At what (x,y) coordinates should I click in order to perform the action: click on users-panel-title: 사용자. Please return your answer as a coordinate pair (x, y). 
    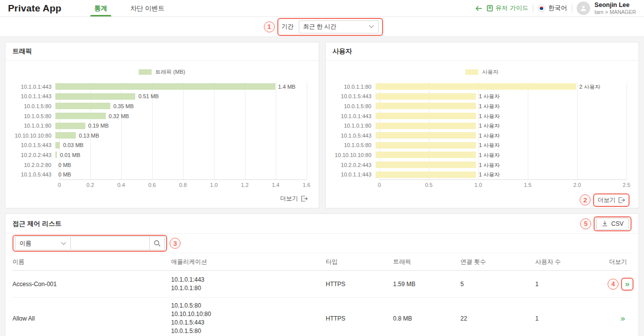
    Looking at the image, I should click on (482, 52).